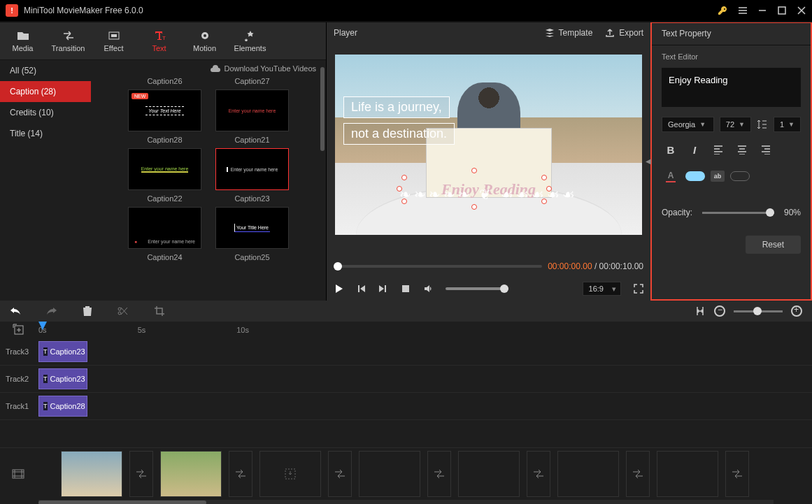  I want to click on titlebar: ! MiniTool MovieMaker Free 6.0.0, so click(406, 10).